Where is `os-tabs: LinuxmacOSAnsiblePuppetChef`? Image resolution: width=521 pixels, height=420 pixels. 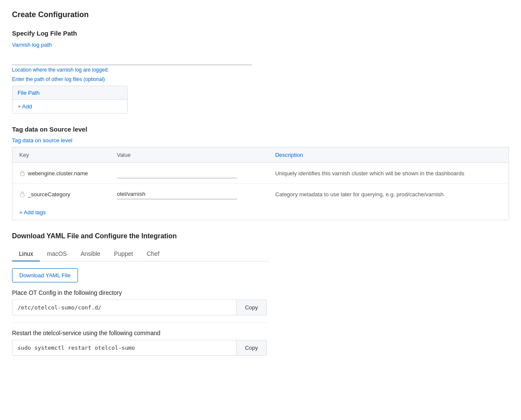 os-tabs: LinuxmacOSAnsiblePuppetChef is located at coordinates (141, 254).